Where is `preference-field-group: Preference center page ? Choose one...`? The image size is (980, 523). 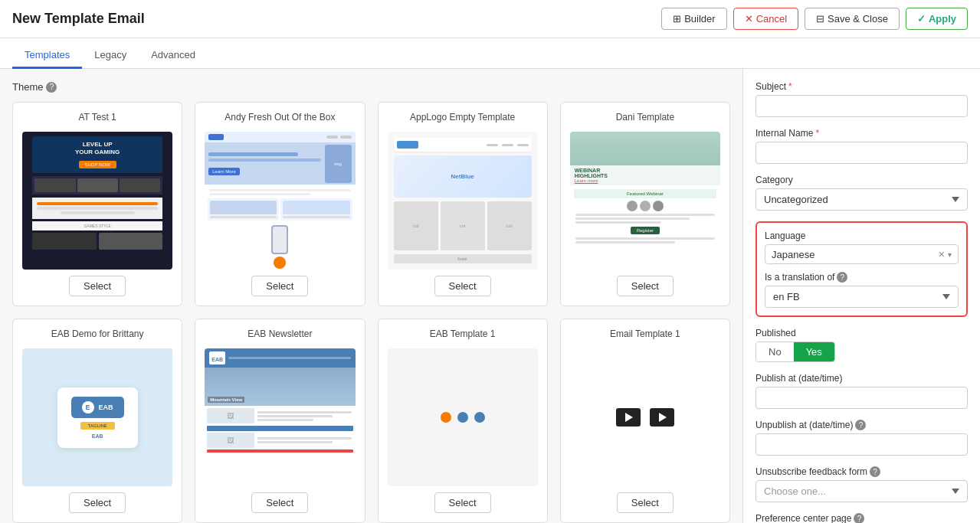 preference-field-group: Preference center page ? Choose one... is located at coordinates (861, 518).